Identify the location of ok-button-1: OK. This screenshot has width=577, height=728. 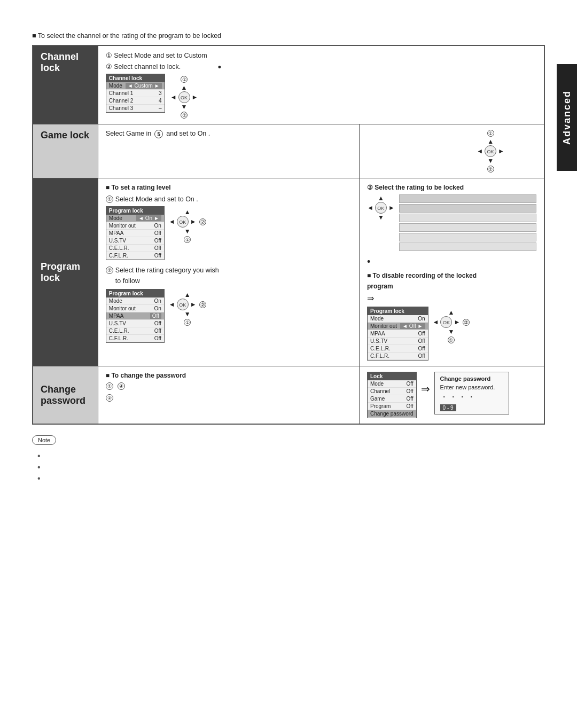
(184, 97).